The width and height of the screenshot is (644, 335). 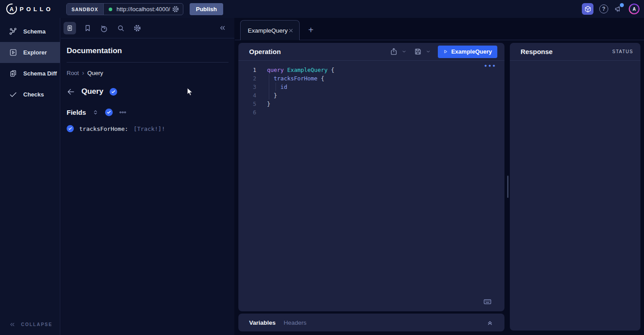 What do you see at coordinates (190, 92) in the screenshot?
I see `mouse-cursor` at bounding box center [190, 92].